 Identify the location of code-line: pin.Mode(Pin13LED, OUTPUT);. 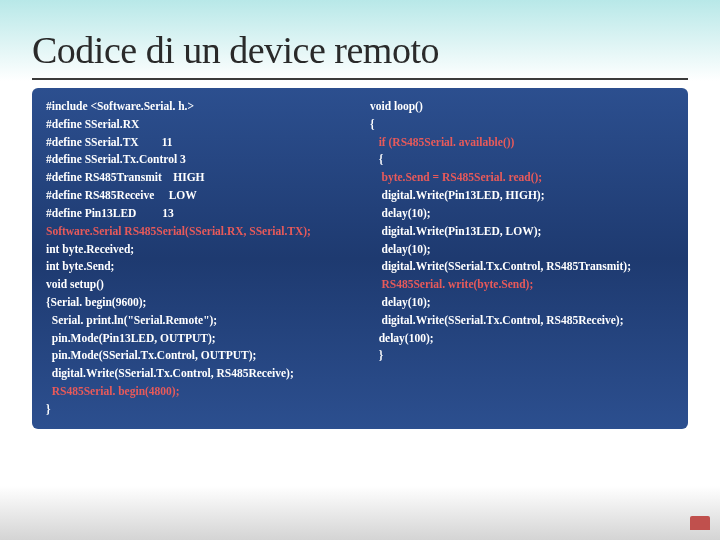
(198, 339).